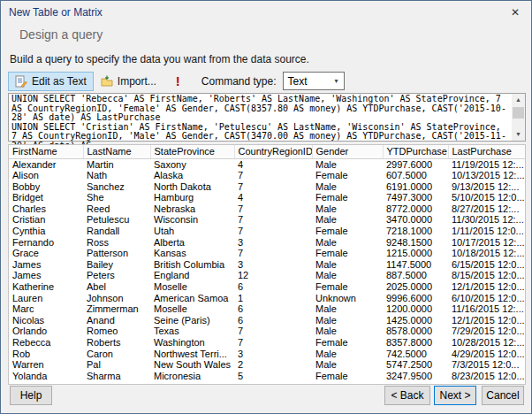 This screenshot has width=532, height=414. What do you see at coordinates (117, 320) in the screenshot?
I see `cell-lastname: Anand` at bounding box center [117, 320].